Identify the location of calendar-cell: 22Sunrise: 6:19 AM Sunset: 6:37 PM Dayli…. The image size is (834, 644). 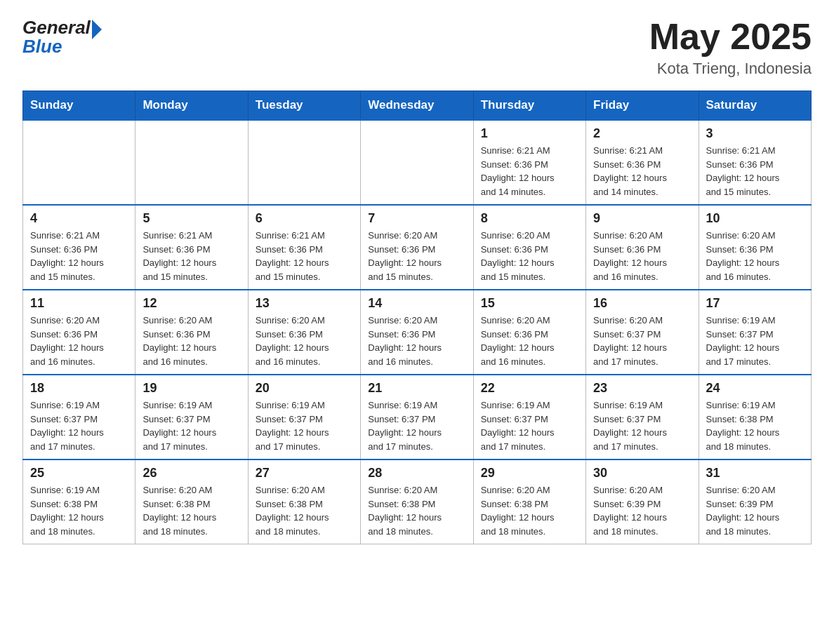
(529, 417).